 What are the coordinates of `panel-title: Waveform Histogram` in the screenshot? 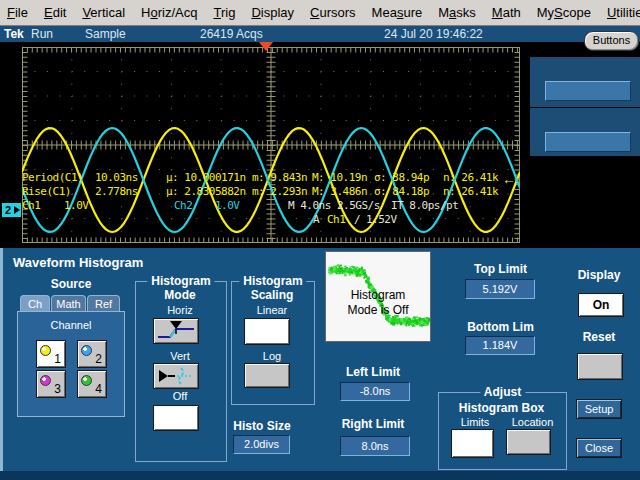 It's located at (78, 262).